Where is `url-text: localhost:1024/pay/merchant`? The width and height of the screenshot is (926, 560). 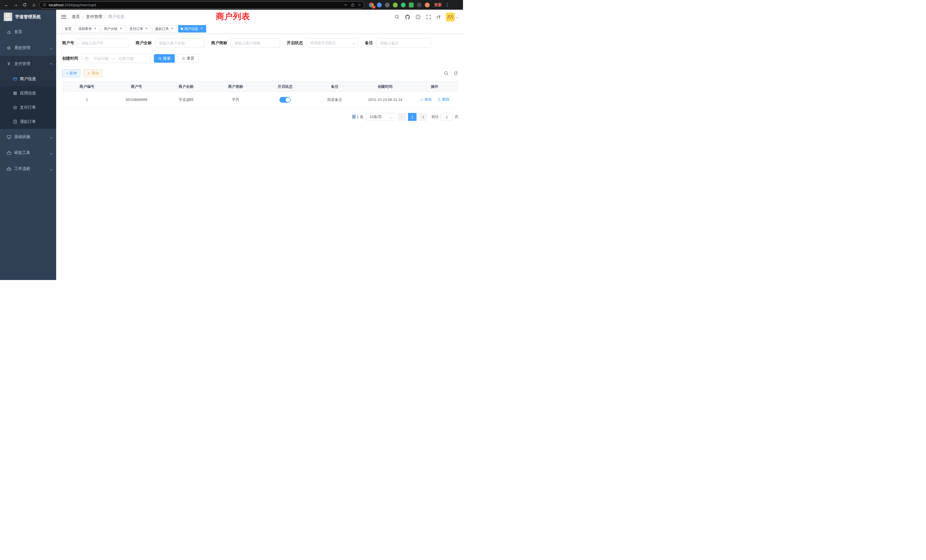 url-text: localhost:1024/pay/merchant is located at coordinates (195, 5).